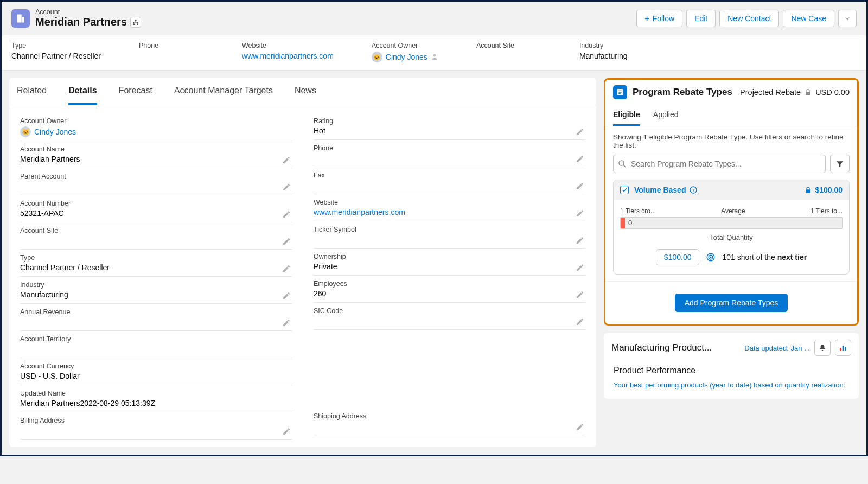 This screenshot has width=868, height=484. I want to click on field-label: Type, so click(149, 258).